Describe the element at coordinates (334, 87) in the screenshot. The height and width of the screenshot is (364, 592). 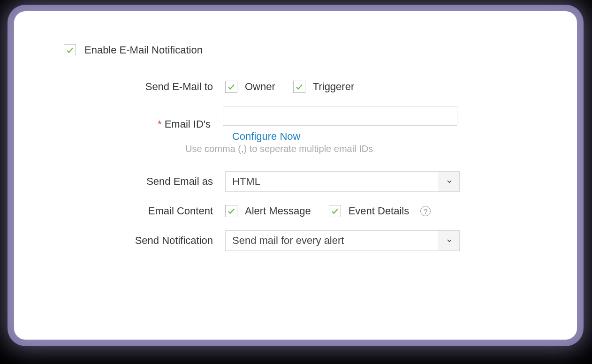
I see `triggerer-label: Triggerer` at that location.